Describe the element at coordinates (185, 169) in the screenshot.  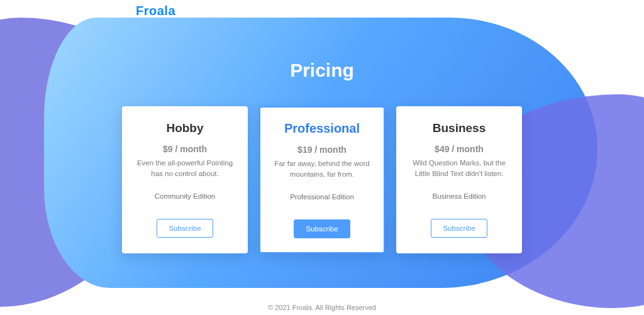
I see `plan-desc: Even the all-powerful Pointing has no co…` at that location.